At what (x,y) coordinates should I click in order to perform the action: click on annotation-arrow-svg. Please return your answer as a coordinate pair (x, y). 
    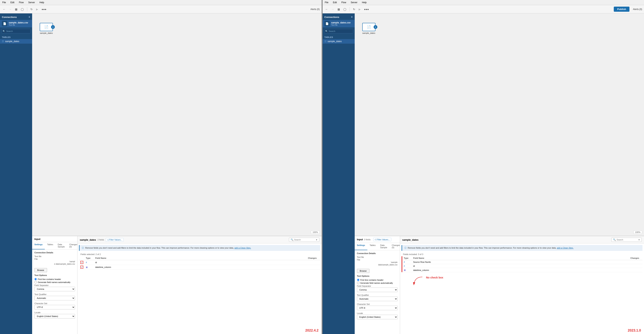
    Looking at the image, I should click on (418, 281).